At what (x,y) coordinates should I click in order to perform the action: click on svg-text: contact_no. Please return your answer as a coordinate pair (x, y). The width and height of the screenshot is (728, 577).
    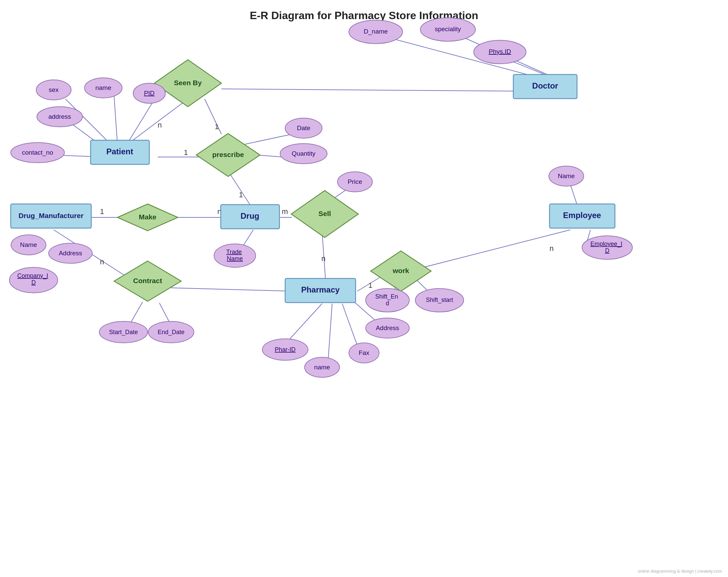
    Looking at the image, I should click on (38, 153).